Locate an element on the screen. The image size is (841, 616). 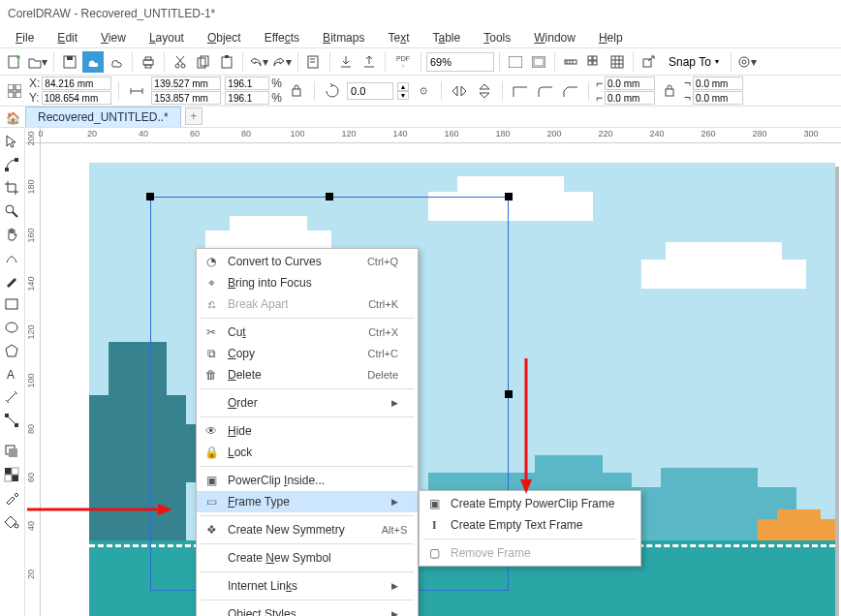
corner-lock-button is located at coordinates (670, 91).